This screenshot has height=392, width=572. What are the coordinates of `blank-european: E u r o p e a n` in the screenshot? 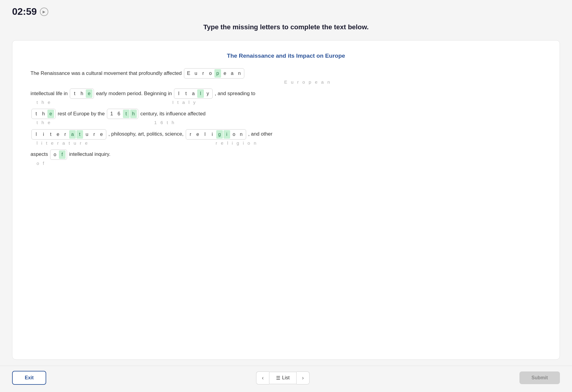 It's located at (214, 73).